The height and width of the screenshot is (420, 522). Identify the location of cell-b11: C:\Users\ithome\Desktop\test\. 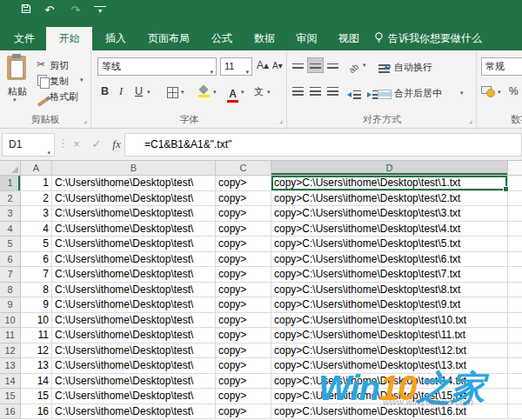
(134, 336).